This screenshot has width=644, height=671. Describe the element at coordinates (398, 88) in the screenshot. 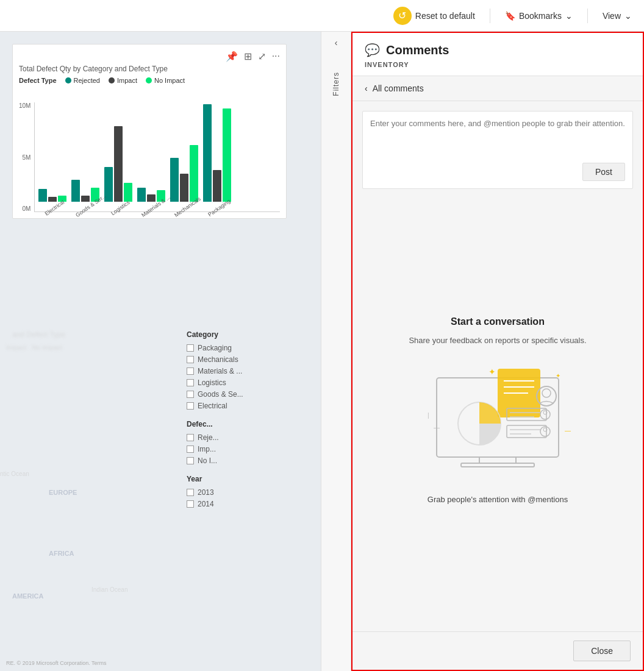

I see `all-comments-label: All comments` at that location.